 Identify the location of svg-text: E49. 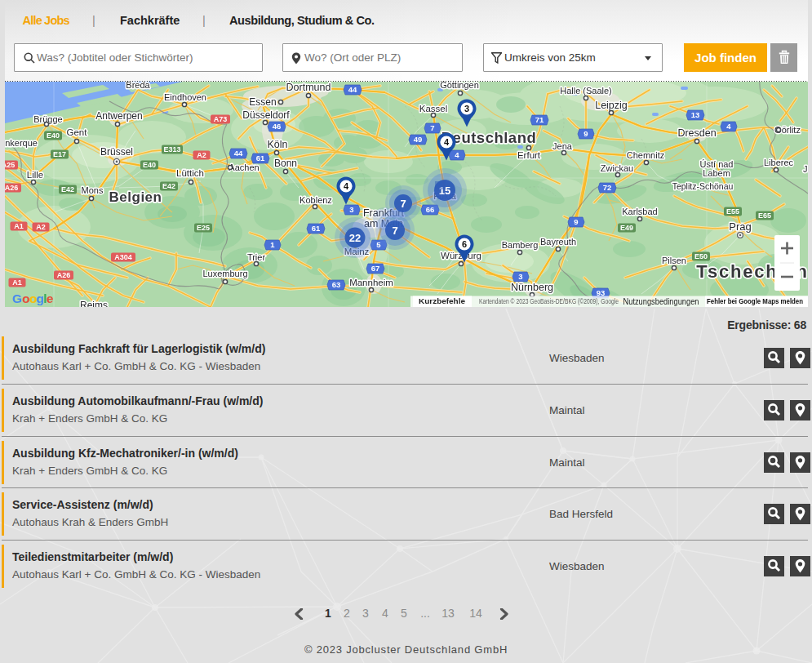
(627, 228).